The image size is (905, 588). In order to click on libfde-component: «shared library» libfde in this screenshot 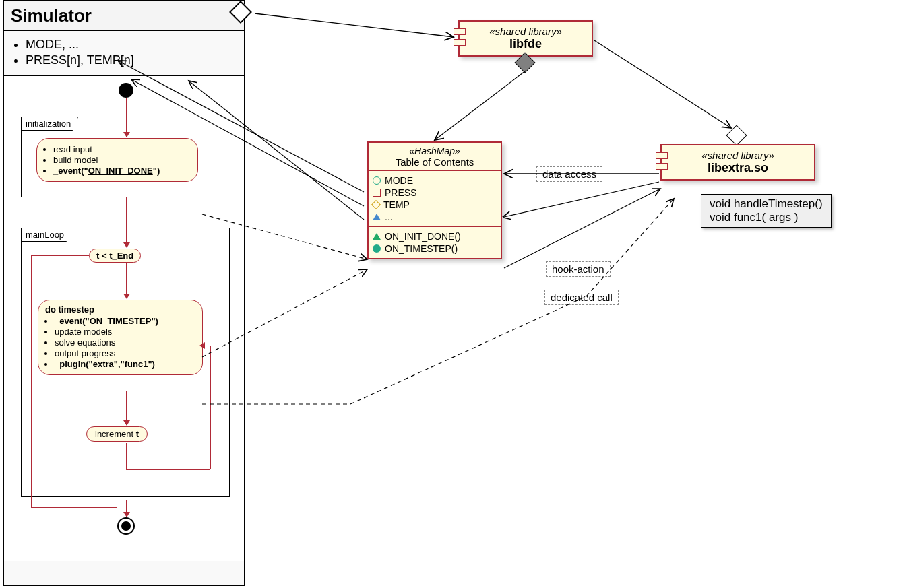, I will do `click(526, 38)`.